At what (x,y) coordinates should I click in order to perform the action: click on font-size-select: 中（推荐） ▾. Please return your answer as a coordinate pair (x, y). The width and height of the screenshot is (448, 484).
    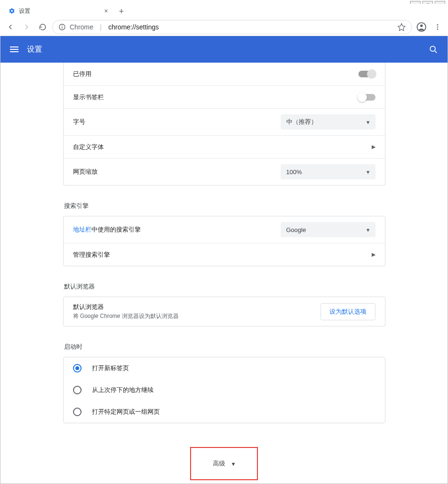
    Looking at the image, I should click on (328, 122).